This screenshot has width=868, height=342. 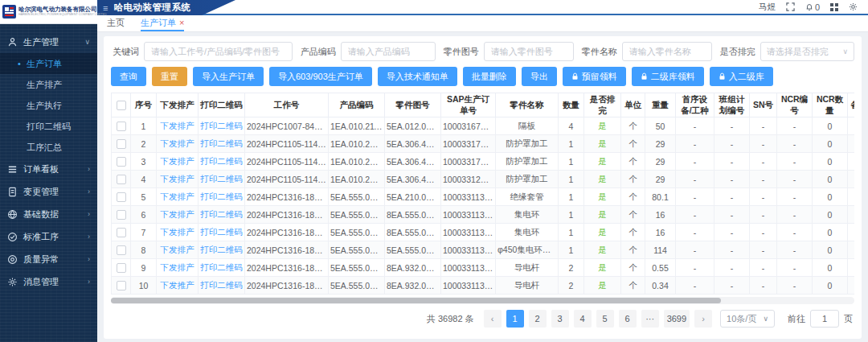 I want to click on 入二级库-button: 入二级库, so click(x=741, y=76).